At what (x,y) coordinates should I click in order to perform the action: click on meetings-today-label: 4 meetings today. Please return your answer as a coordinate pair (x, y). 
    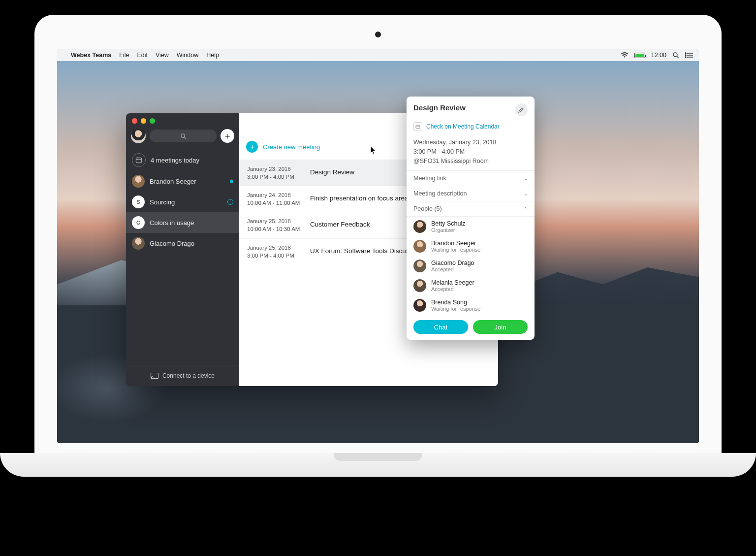
    Looking at the image, I should click on (175, 161).